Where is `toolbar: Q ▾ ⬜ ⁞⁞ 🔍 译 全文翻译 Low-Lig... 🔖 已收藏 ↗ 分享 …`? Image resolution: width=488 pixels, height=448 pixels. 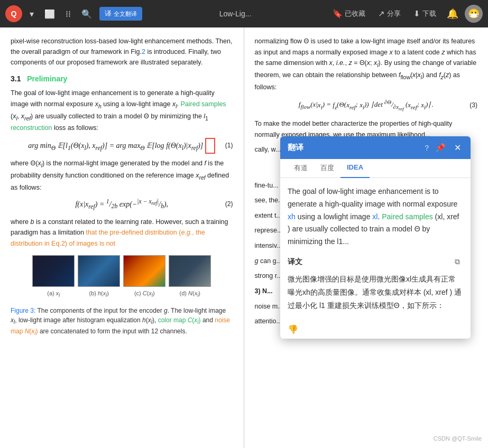 toolbar: Q ▾ ⬜ ⁞⁞ 🔍 译 全文翻译 Low-Lig... 🔖 已收藏 ↗ 分享 … is located at coordinates (244, 14).